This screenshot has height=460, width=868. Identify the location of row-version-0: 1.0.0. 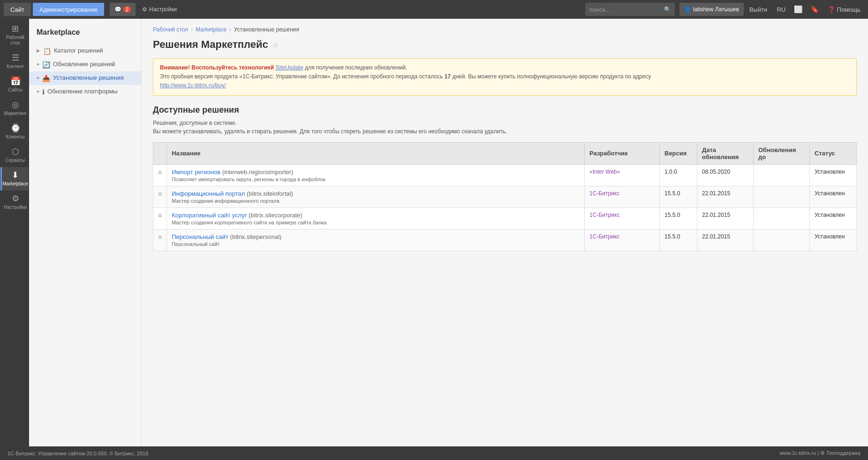
(679, 175).